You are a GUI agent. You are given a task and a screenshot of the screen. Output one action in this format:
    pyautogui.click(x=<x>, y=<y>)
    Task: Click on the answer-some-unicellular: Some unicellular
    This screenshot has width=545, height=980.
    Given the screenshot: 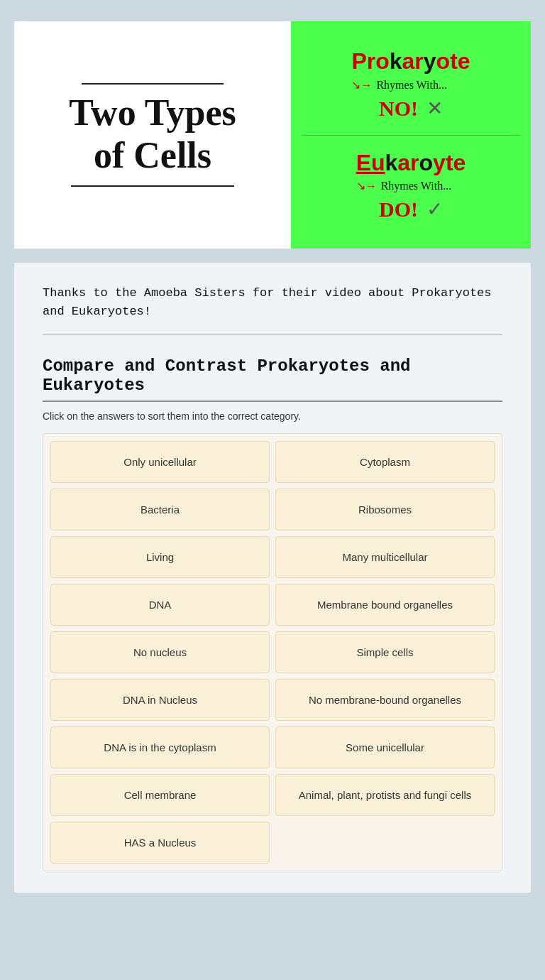 What is the action you would take?
    pyautogui.click(x=385, y=747)
    